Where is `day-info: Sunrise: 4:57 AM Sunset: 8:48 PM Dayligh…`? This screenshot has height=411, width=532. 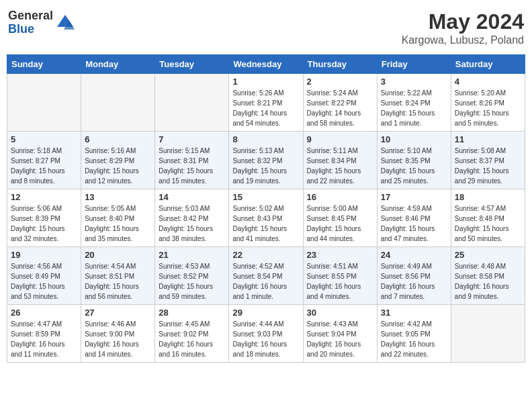
day-info: Sunrise: 4:57 AM Sunset: 8:48 PM Dayligh… is located at coordinates (488, 224).